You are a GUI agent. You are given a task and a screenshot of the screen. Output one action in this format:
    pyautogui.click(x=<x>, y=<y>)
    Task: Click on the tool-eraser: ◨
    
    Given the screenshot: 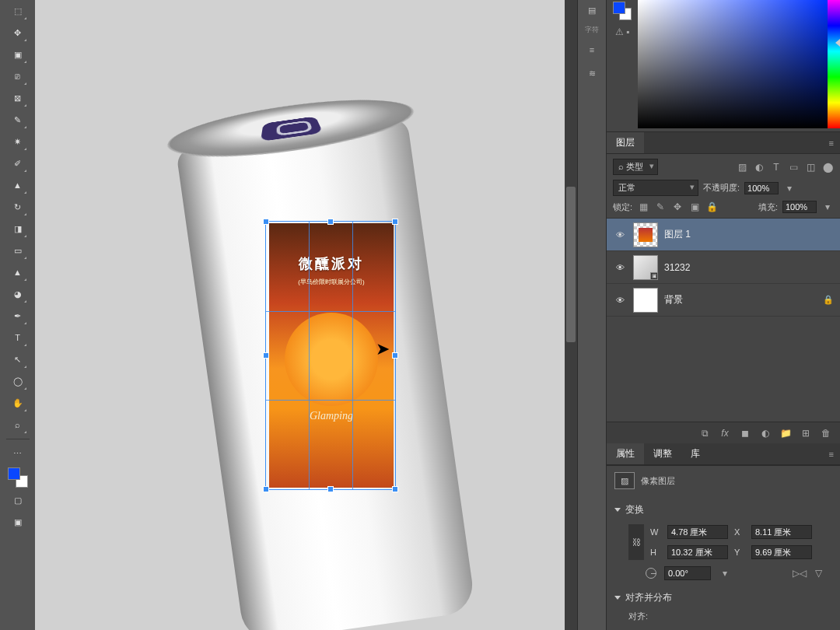 What is the action you would take?
    pyautogui.click(x=18, y=229)
    